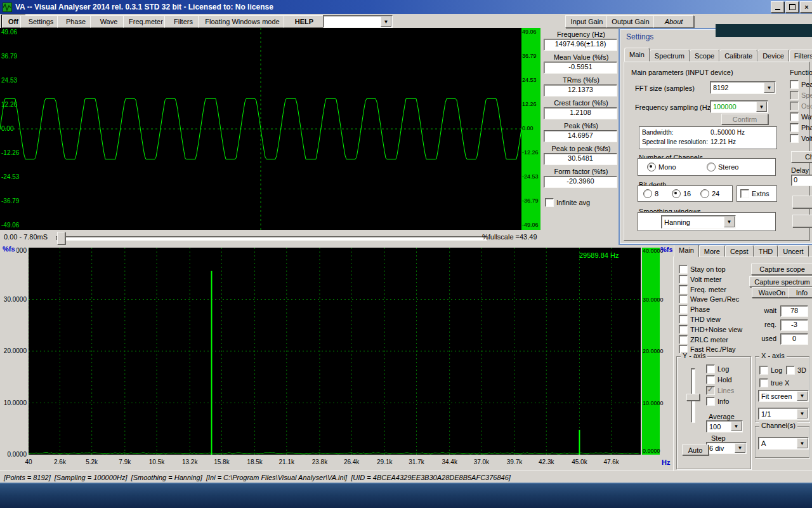 The image size is (812, 508). What do you see at coordinates (780, 282) in the screenshot?
I see `capture-spectrum-button: Capture spectrum` at bounding box center [780, 282].